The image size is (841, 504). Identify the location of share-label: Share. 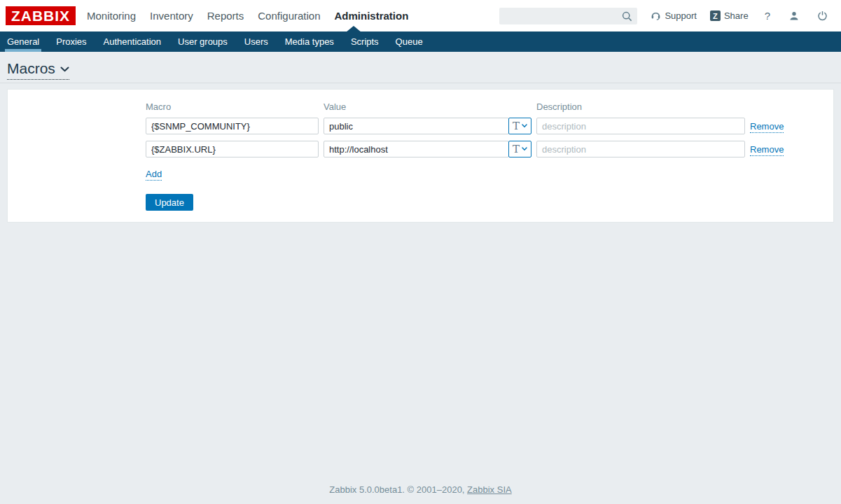
(737, 15).